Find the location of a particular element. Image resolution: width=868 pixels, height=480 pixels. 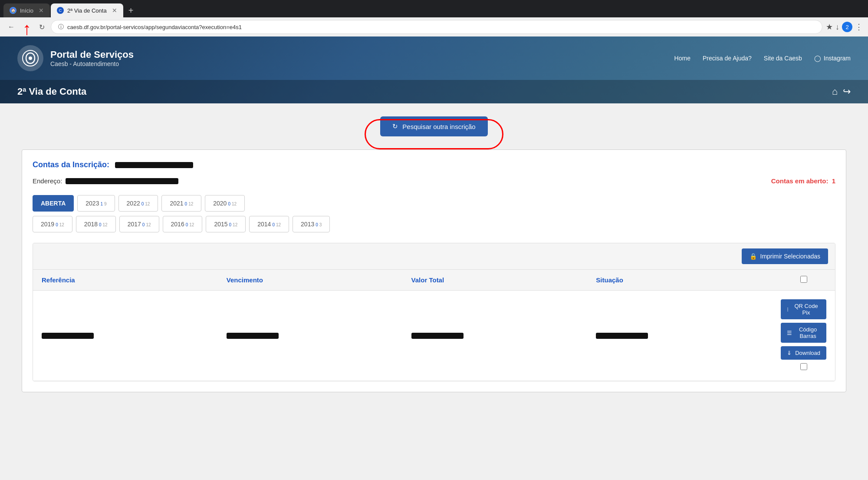

tab-inicio: 🏠 Início ✕ is located at coordinates (27, 10).